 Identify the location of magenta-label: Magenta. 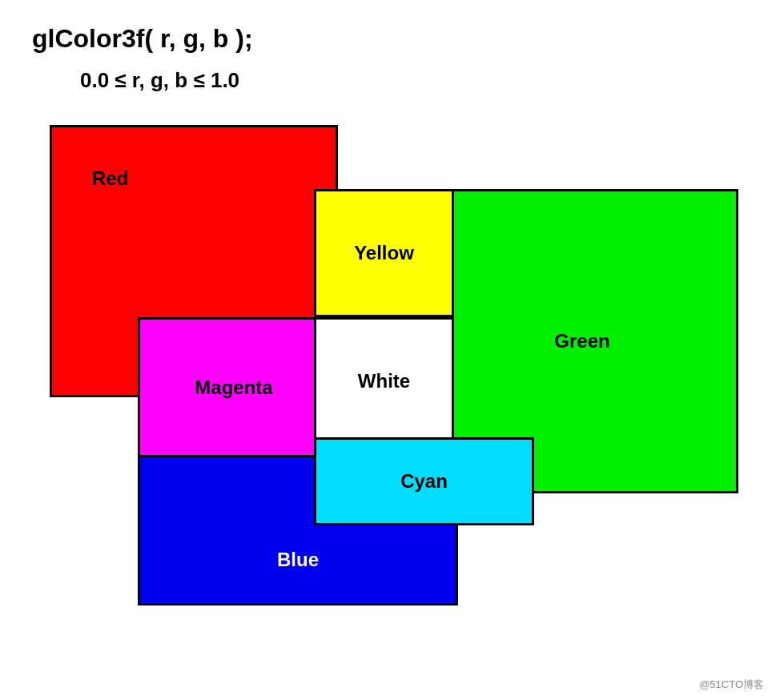
(234, 388).